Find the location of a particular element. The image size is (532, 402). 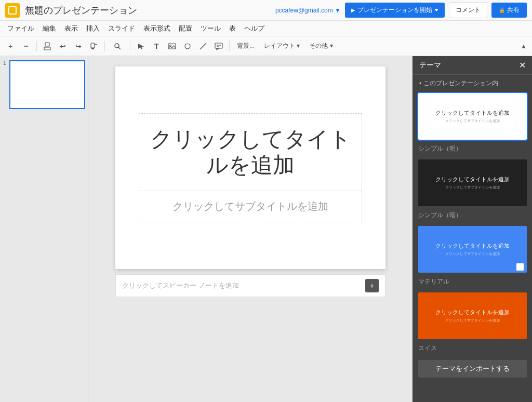

slide-panel: 1 is located at coordinates (44, 229).